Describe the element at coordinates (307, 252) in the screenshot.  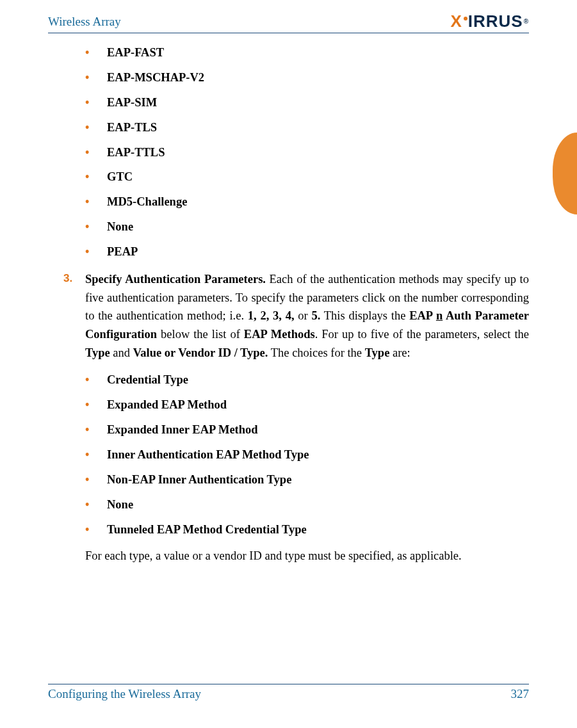
I see `list-item: • PEAP` at that location.